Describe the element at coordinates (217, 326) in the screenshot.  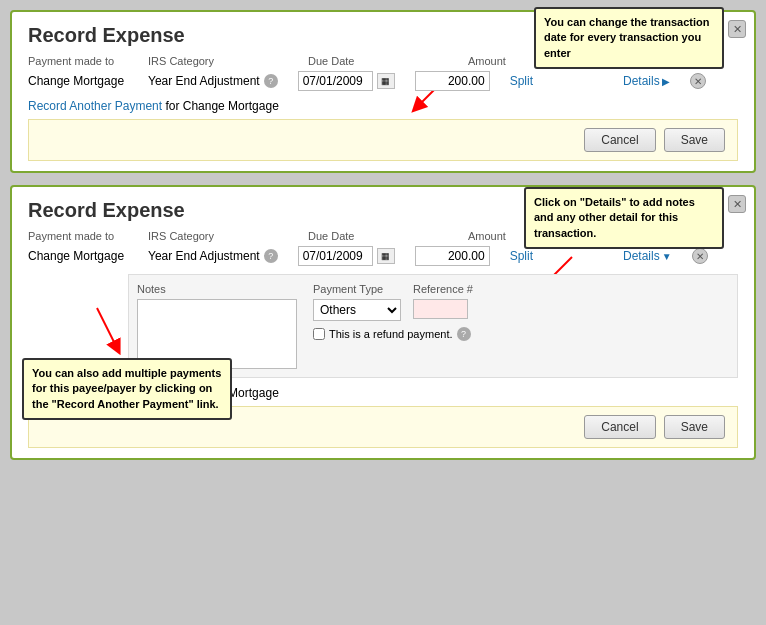
I see `notes-col: Notes` at that location.